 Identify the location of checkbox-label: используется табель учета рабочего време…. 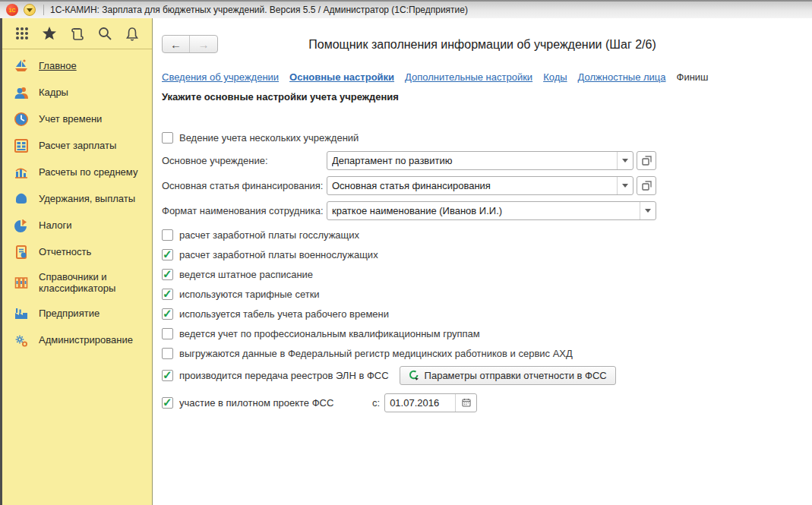
(284, 314).